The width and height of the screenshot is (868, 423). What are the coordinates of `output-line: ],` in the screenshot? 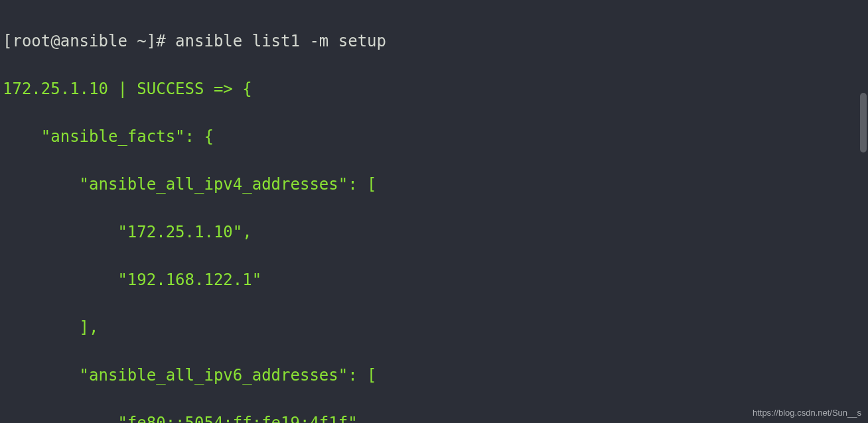 It's located at (434, 328).